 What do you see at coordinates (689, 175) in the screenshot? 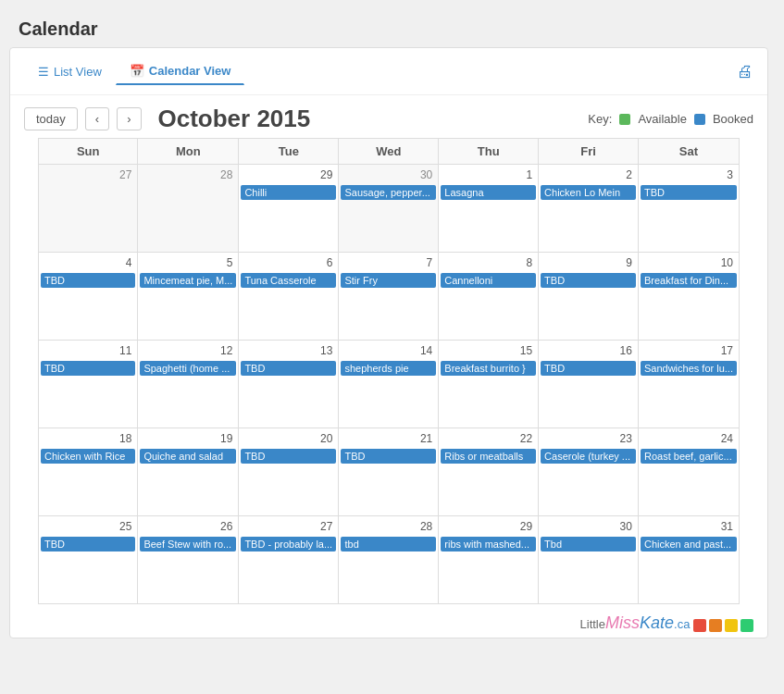
I see `day-number: 3` at bounding box center [689, 175].